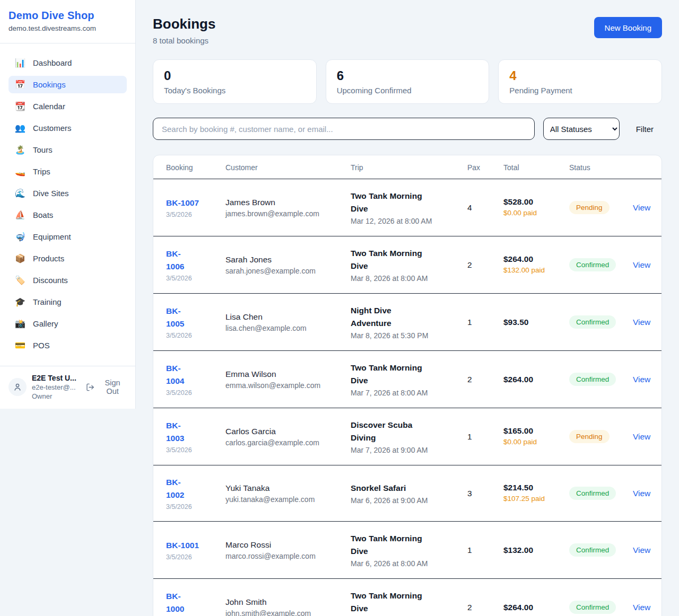  I want to click on stat-card-today-s-bookings: 0 Today's Bookings, so click(234, 82).